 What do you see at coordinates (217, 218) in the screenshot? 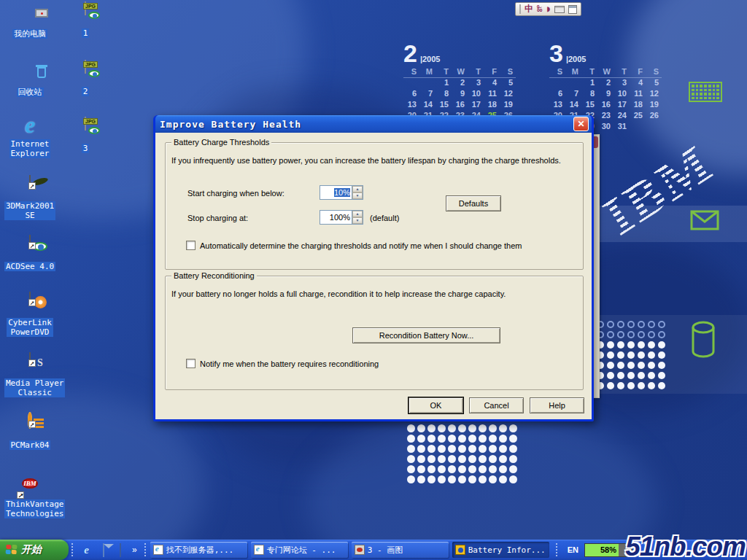
I see `stop-charging-label: Stop charging at:` at bounding box center [217, 218].